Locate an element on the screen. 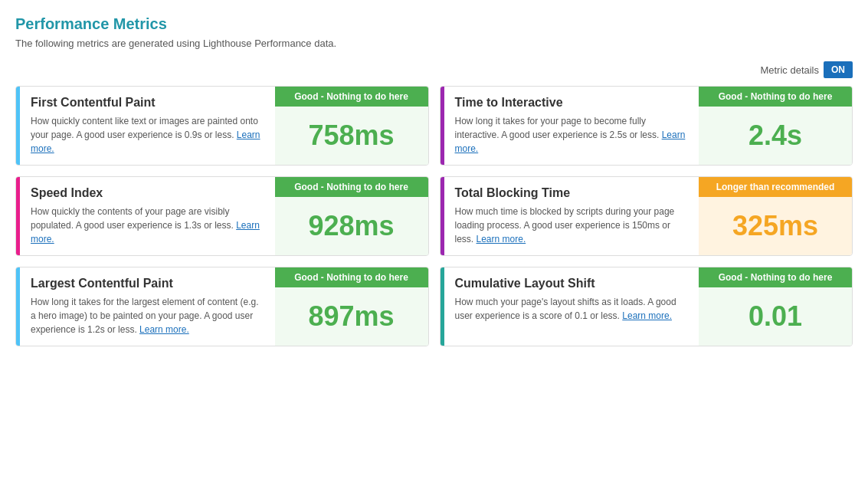 The width and height of the screenshot is (868, 479). fcp-value-panel: Good - Nothing to do here 758ms is located at coordinates (352, 126).